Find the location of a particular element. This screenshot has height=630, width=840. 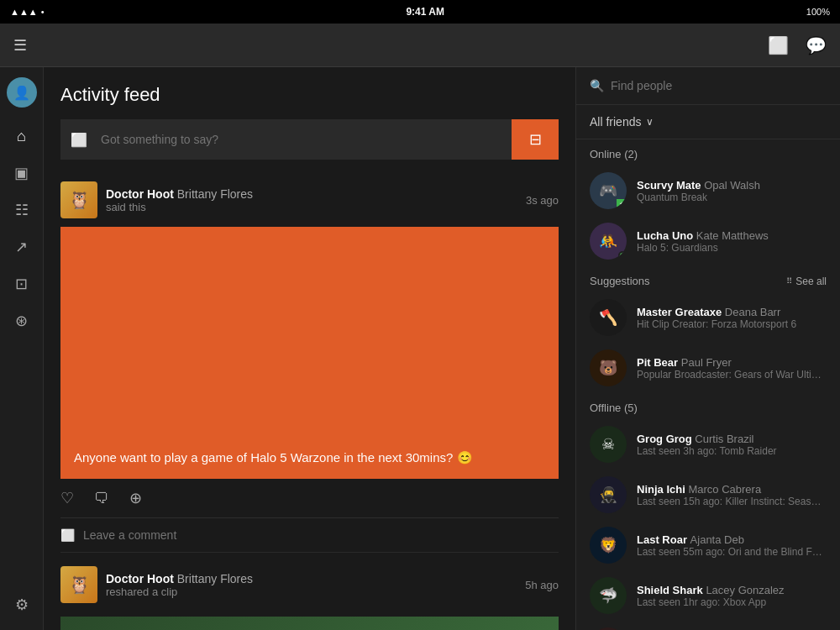

comment-input-icon: ⬜ is located at coordinates (67, 535).